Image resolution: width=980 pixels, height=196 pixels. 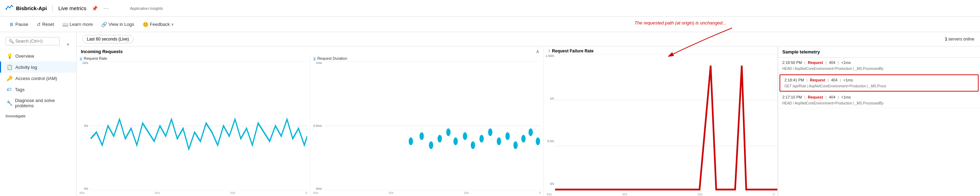 What do you see at coordinates (815, 97) in the screenshot?
I see `telemetry-type-3: Request` at bounding box center [815, 97].